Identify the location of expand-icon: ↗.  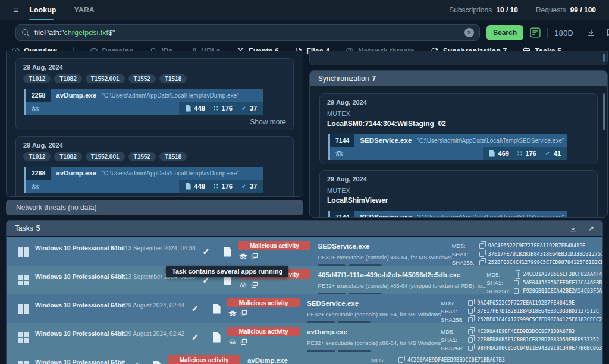
(591, 228).